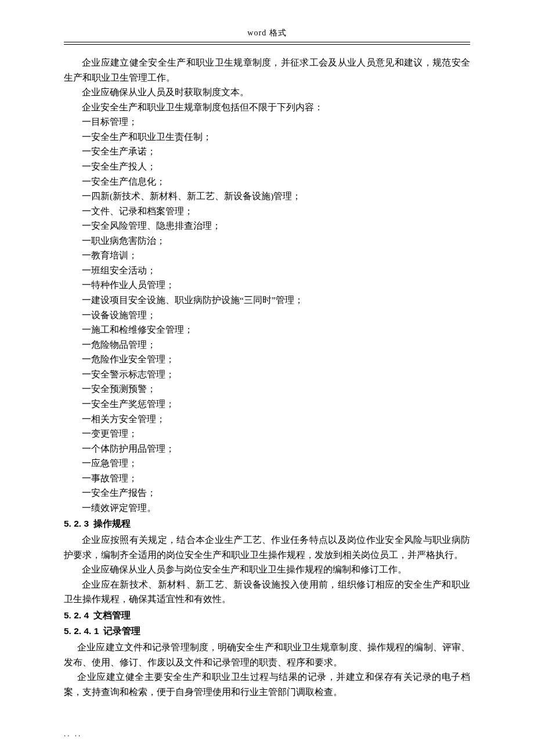 This screenshot has height=756, width=534. What do you see at coordinates (267, 345) in the screenshot?
I see `list-item: 一危险物品管理；` at bounding box center [267, 345].